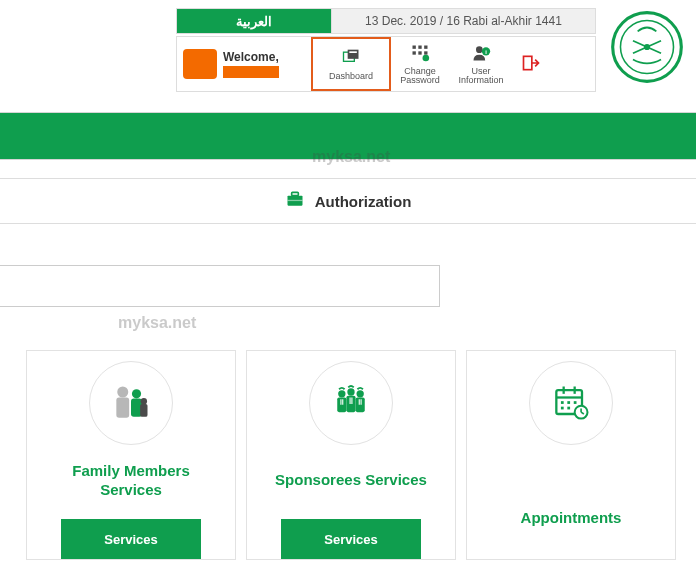 This screenshot has height=578, width=696. Describe the element at coordinates (480, 76) in the screenshot. I see `nav-user-information-label: User Information` at that location.